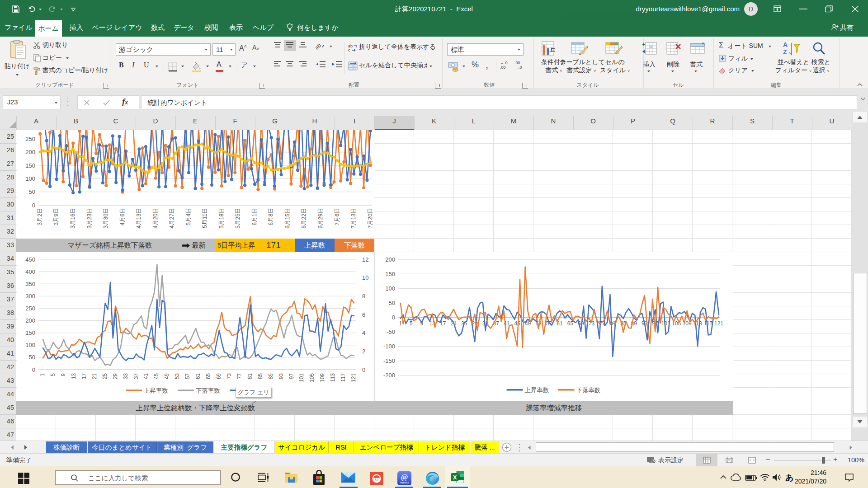 The width and height of the screenshot is (868, 488). What do you see at coordinates (146, 376) in the screenshot?
I see `svg-text: 41` at bounding box center [146, 376].